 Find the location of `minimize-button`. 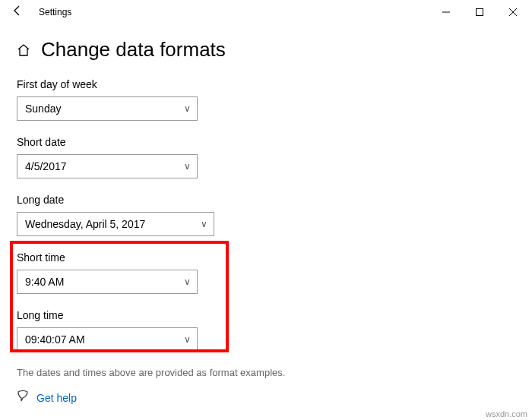

minimize-button is located at coordinates (446, 12).